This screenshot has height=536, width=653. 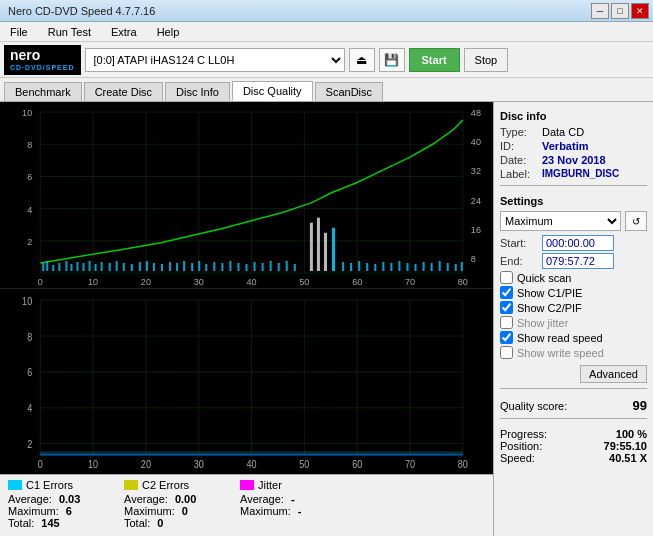 I want to click on svg-text: 20, so click(x=146, y=282).